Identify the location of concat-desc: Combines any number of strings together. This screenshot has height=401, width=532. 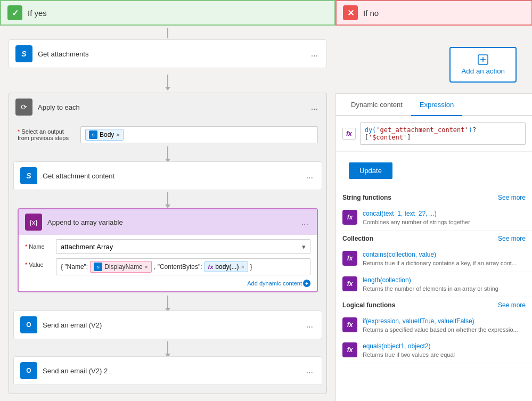
(444, 222).